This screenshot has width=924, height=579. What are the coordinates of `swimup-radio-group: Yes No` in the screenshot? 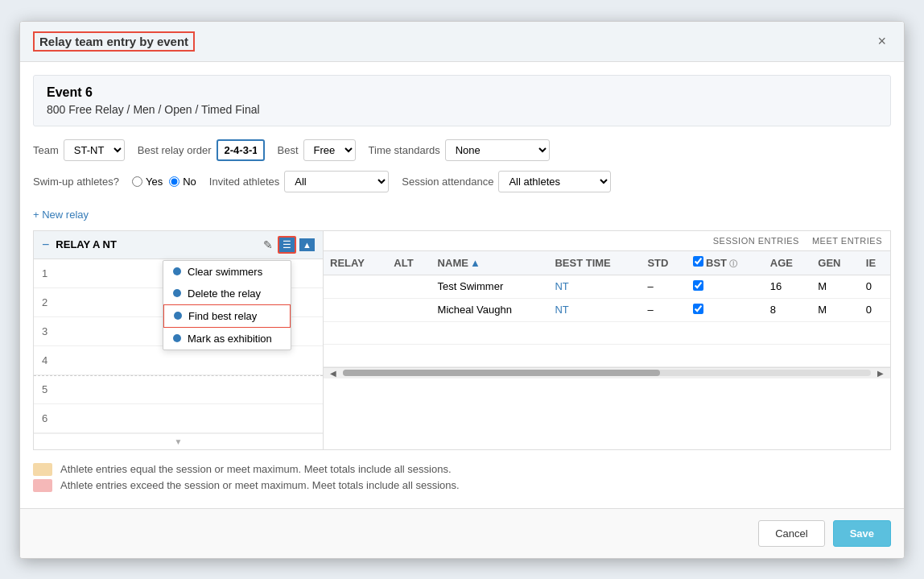 It's located at (164, 182).